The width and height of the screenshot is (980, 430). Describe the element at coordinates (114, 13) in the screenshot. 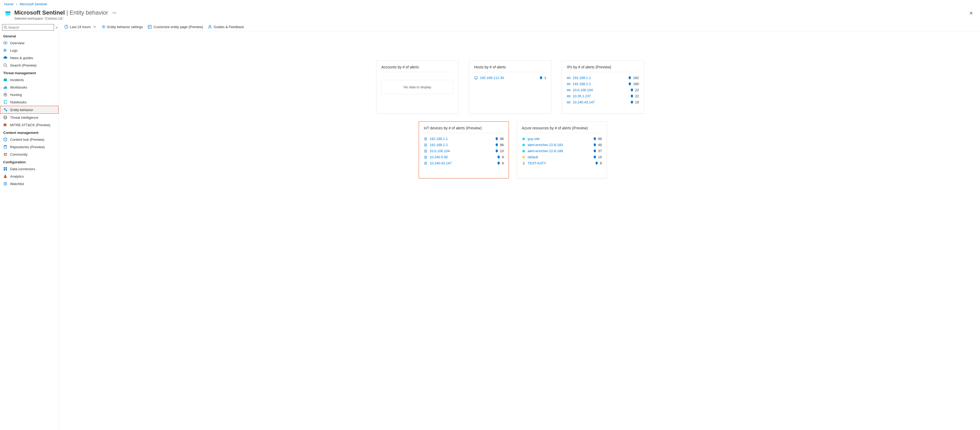

I see `more-button: ···` at that location.